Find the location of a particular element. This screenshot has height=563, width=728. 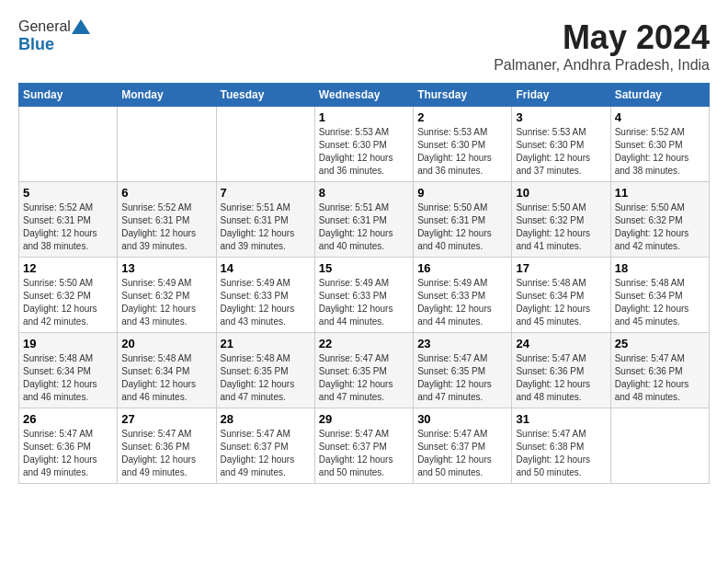

day-number: 10 is located at coordinates (561, 193).